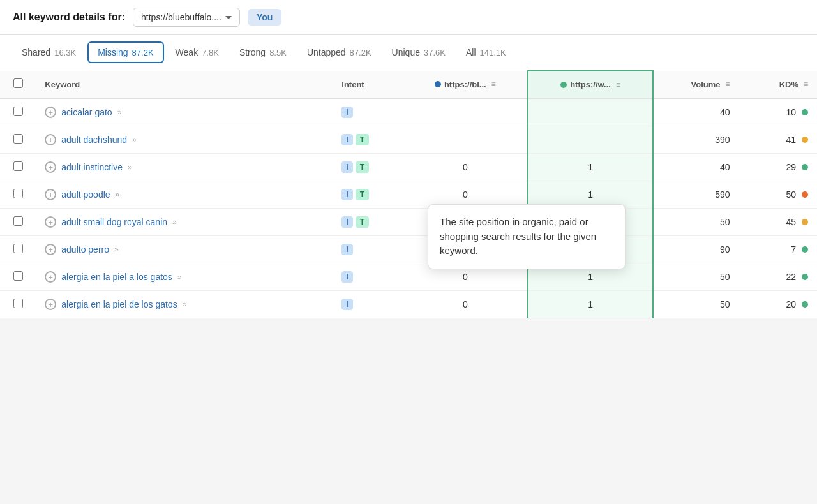  What do you see at coordinates (361, 52) in the screenshot?
I see `tab-untapped-count: 87.2K` at bounding box center [361, 52].